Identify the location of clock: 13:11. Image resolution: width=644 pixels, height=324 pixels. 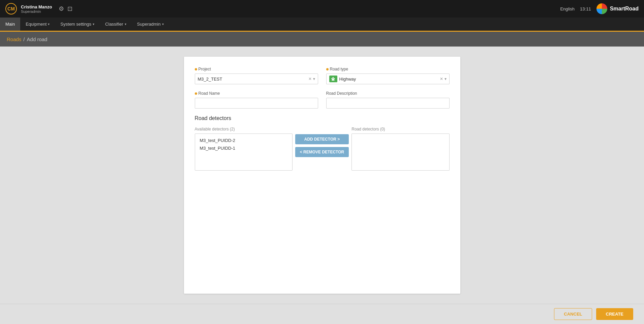
(586, 9).